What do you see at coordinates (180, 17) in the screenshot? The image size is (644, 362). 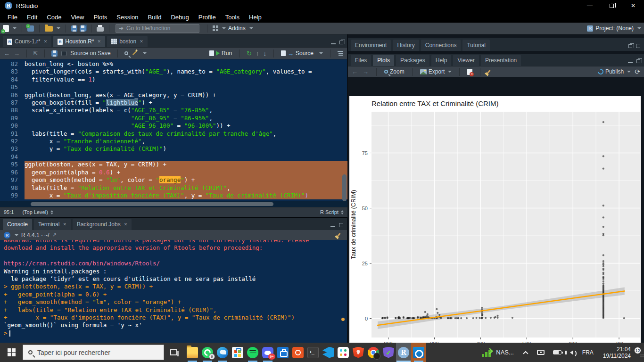 I see `menu-item-debug: Debug` at bounding box center [180, 17].